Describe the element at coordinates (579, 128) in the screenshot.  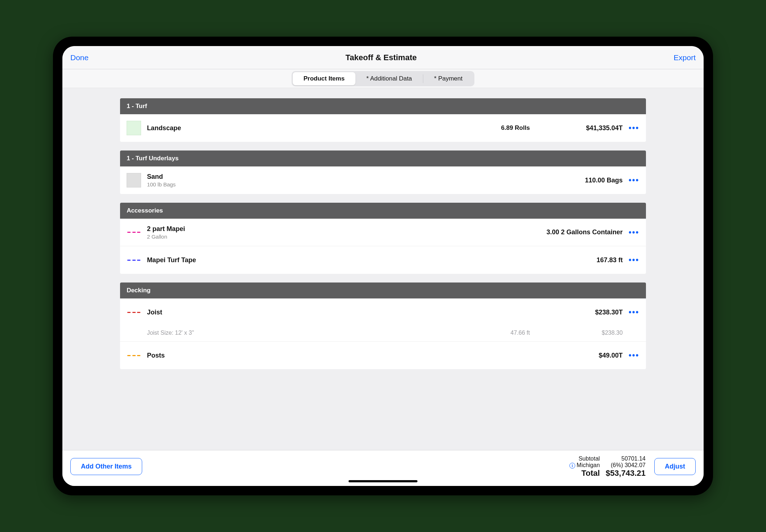
I see `row-price: $41,335.04T` at that location.